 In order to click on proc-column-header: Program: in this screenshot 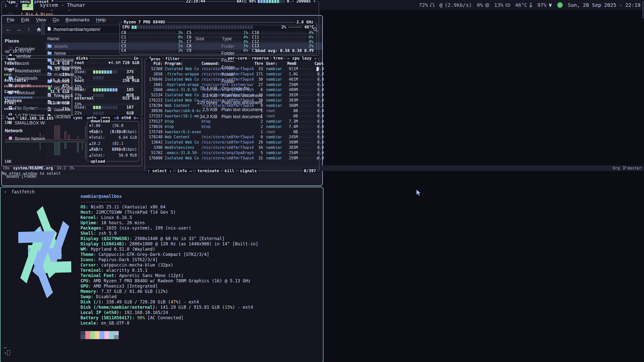, I will do `click(183, 64)`.